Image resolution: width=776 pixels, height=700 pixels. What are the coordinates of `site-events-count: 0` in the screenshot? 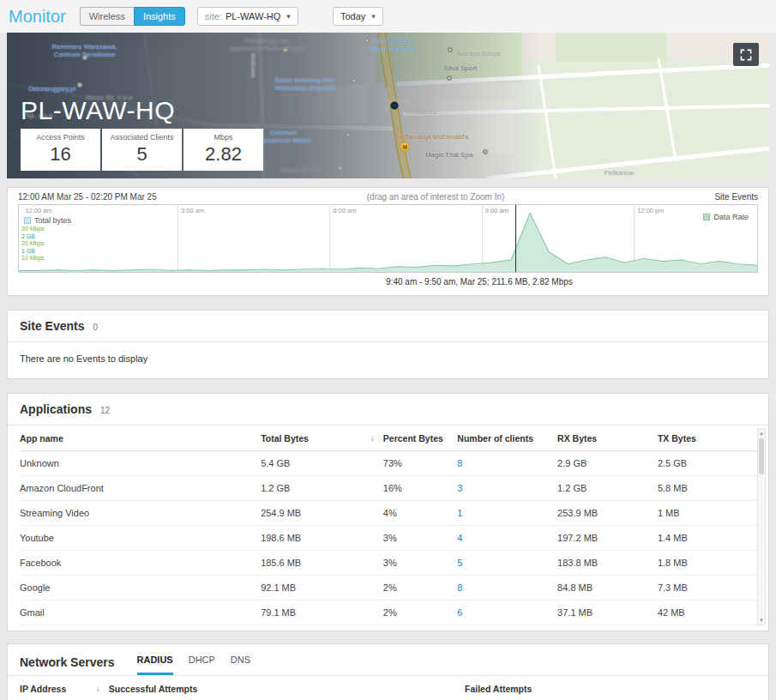 It's located at (95, 328).